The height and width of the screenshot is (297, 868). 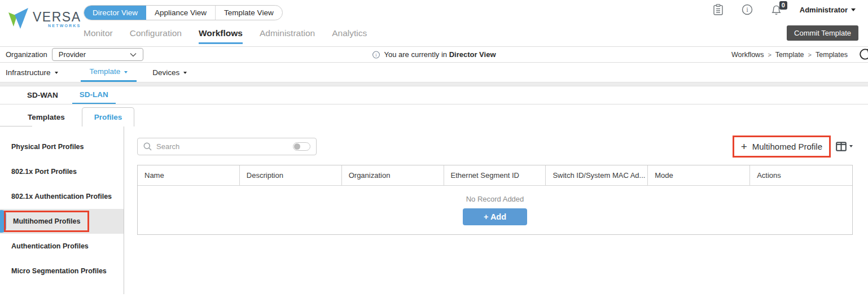 What do you see at coordinates (291, 175) in the screenshot?
I see `column-header-description: Description` at bounding box center [291, 175].